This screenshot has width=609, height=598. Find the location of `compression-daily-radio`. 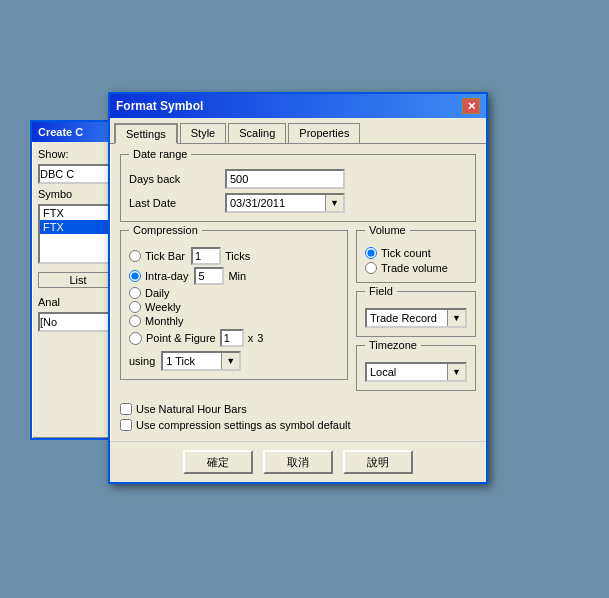

compression-daily-radio is located at coordinates (135, 293).